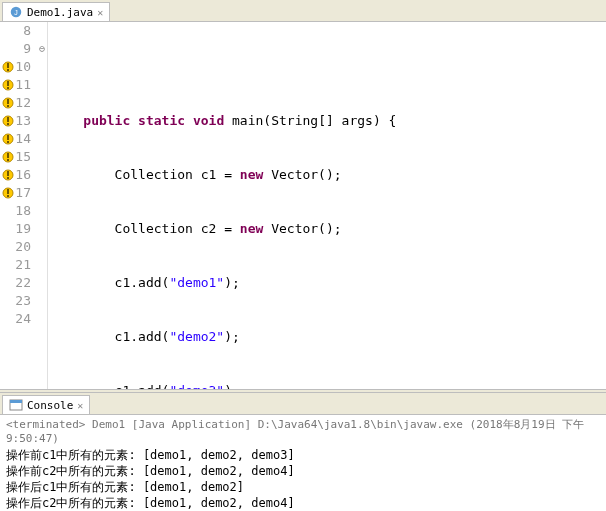  I want to click on code-line, so click(327, 67).